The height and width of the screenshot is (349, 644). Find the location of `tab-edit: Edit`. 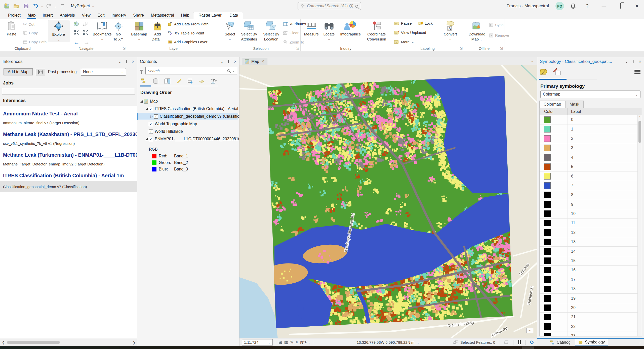

tab-edit: Edit is located at coordinates (101, 16).